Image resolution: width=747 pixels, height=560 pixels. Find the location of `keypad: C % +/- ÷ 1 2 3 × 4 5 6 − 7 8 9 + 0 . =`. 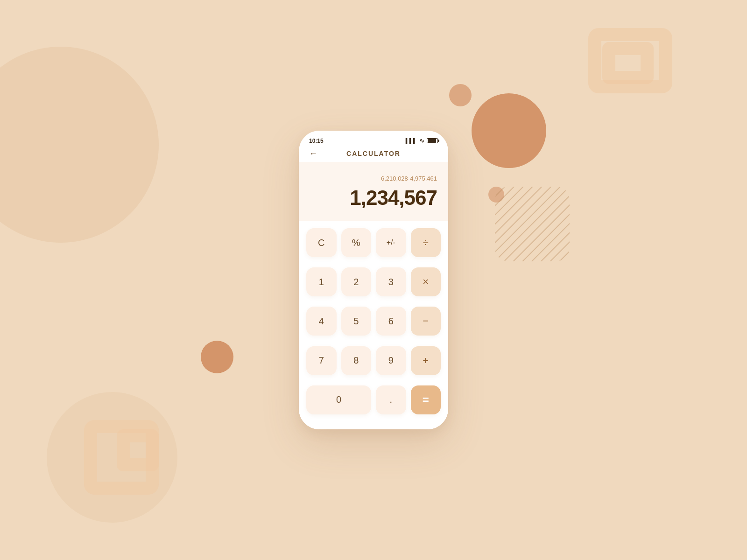

keypad: C % +/- ÷ 1 2 3 × 4 5 6 − 7 8 9 + 0 . = is located at coordinates (374, 325).